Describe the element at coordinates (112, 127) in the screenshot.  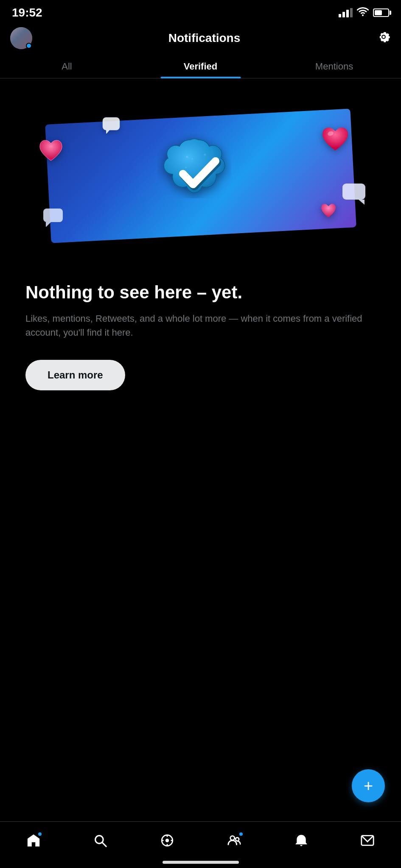
I see `chat-bubble-top` at that location.